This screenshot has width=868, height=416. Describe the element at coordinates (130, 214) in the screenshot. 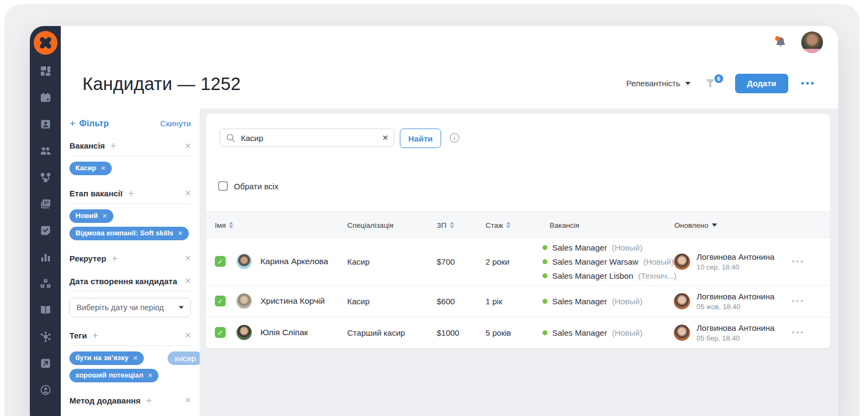

I see `filter-section-stage: Етап вакансії + ✕ Новий✕ Відмова компані…` at that location.